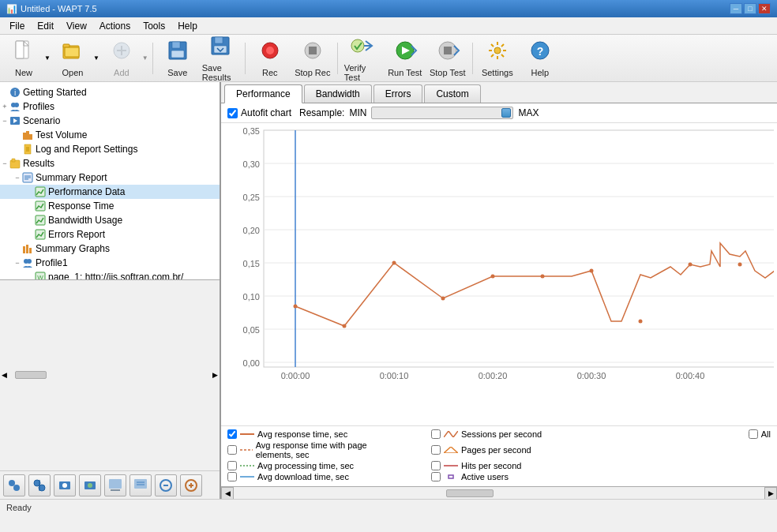  What do you see at coordinates (232, 114) in the screenshot?
I see `autofit-checkbox` at bounding box center [232, 114].